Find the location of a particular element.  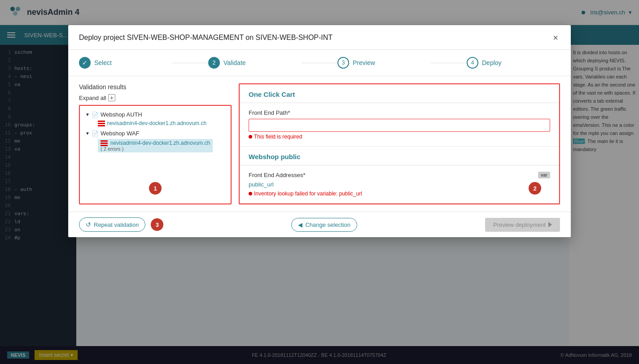

field-front-end-addresses: Front End Addresses* var public_url Inve… is located at coordinates (399, 185).